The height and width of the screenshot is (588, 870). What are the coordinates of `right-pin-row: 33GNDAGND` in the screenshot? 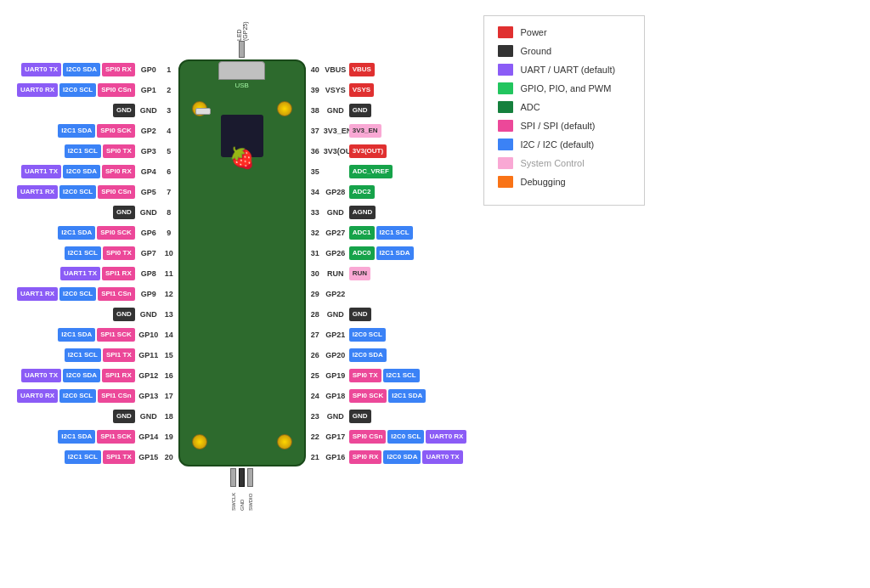 It's located at (342, 212).